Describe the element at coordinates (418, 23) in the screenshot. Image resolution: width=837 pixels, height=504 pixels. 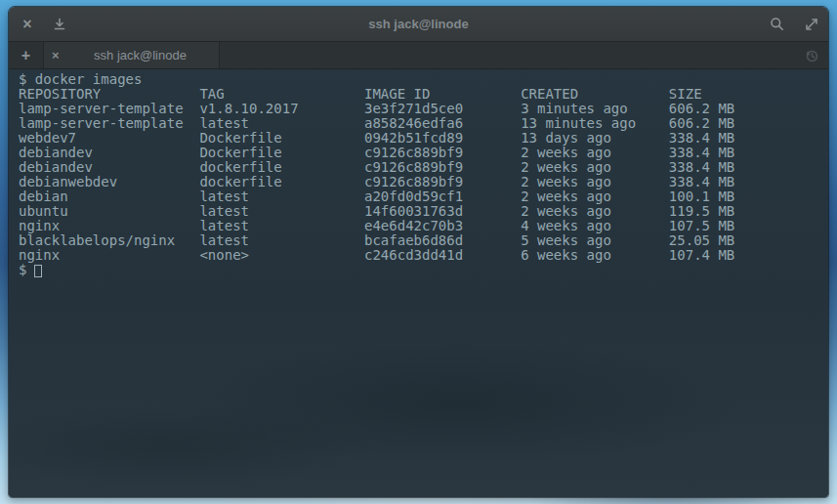
I see `window-title: ssh jack@linode` at that location.